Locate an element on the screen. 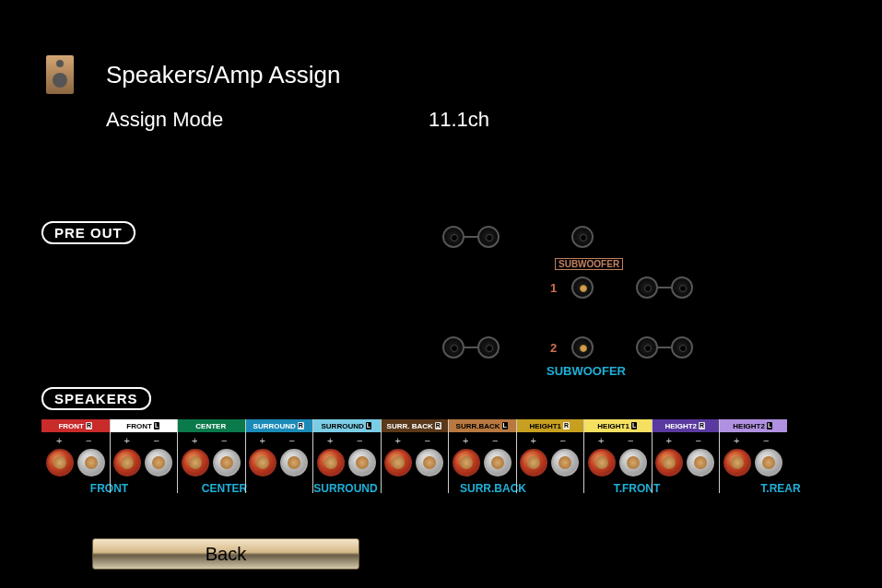  subwoofer-label: SUBWOOFER is located at coordinates (586, 370).